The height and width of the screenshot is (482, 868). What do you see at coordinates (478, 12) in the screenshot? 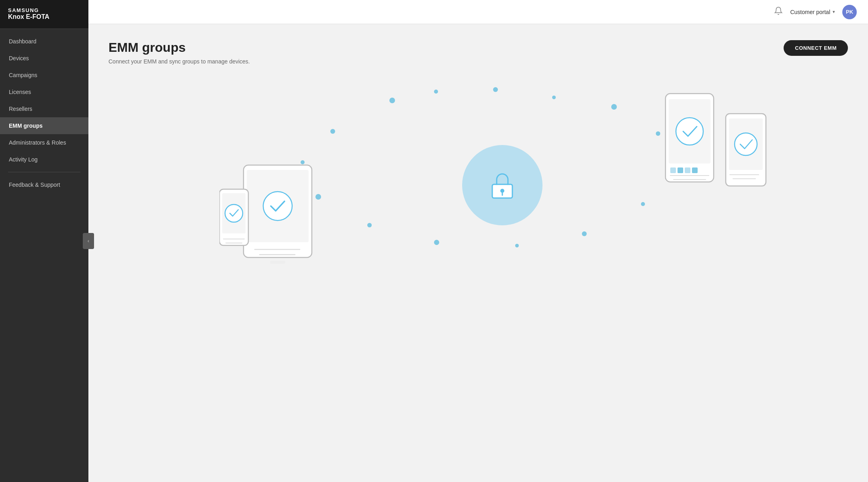
I see `top-header: Customer portal ▾ PK` at bounding box center [478, 12].